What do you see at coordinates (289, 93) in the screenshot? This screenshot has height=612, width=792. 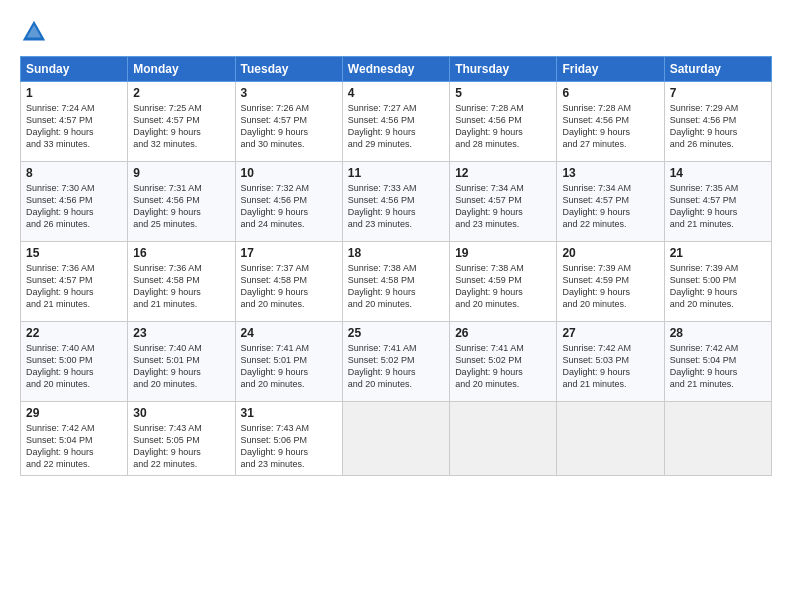 I see `day-number: 3` at bounding box center [289, 93].